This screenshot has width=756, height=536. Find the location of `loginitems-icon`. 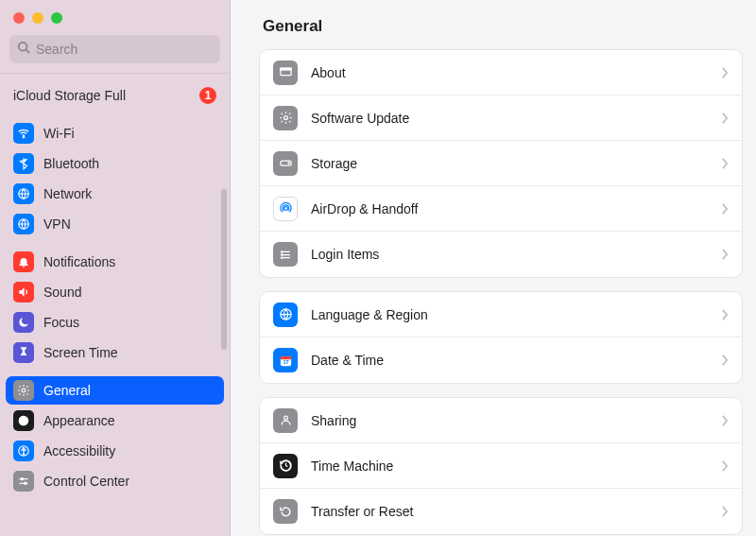

loginitems-icon is located at coordinates (285, 254).